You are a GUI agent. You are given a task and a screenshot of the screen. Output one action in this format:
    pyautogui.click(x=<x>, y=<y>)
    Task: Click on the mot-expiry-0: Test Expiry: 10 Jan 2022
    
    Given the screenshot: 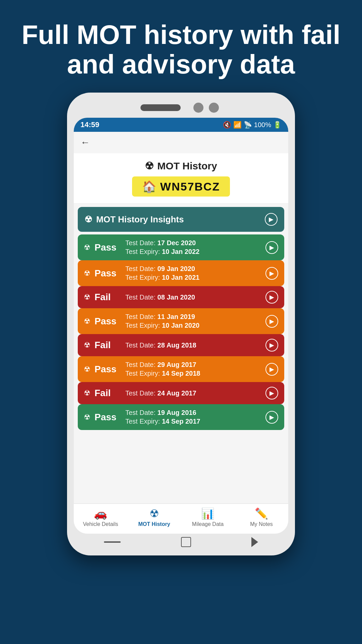 What is the action you would take?
    pyautogui.click(x=162, y=252)
    